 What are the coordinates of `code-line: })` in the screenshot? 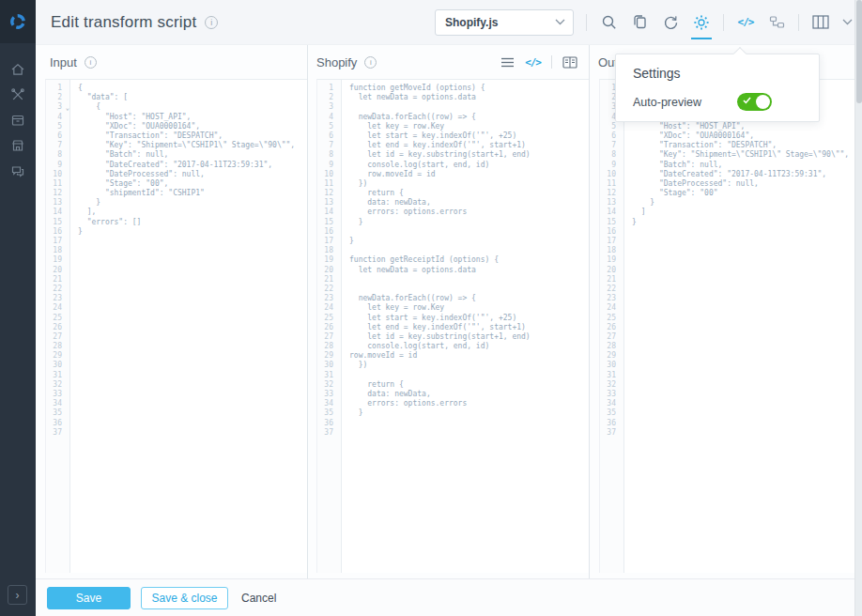 It's located at (469, 184).